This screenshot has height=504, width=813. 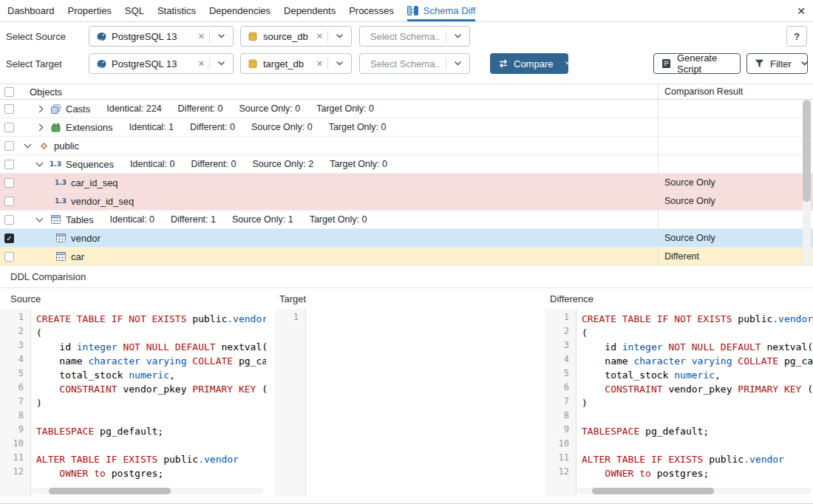 I want to click on generate-script-button: Generate Script, so click(x=697, y=64).